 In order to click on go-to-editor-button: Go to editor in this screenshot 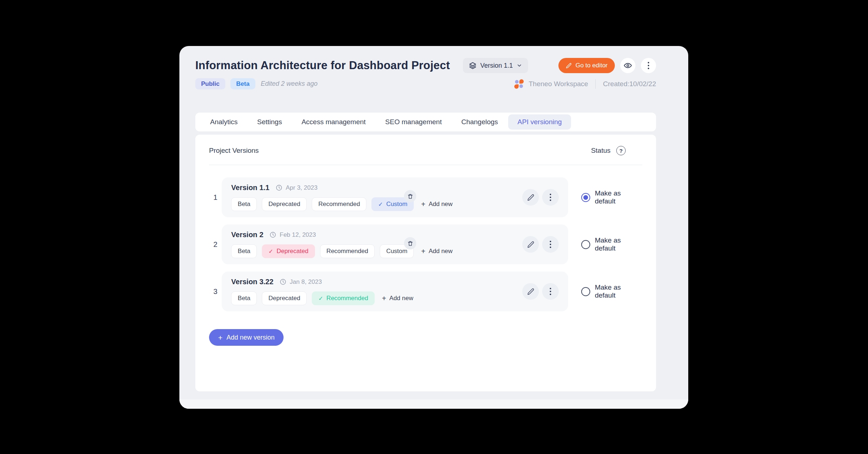, I will do `click(587, 66)`.